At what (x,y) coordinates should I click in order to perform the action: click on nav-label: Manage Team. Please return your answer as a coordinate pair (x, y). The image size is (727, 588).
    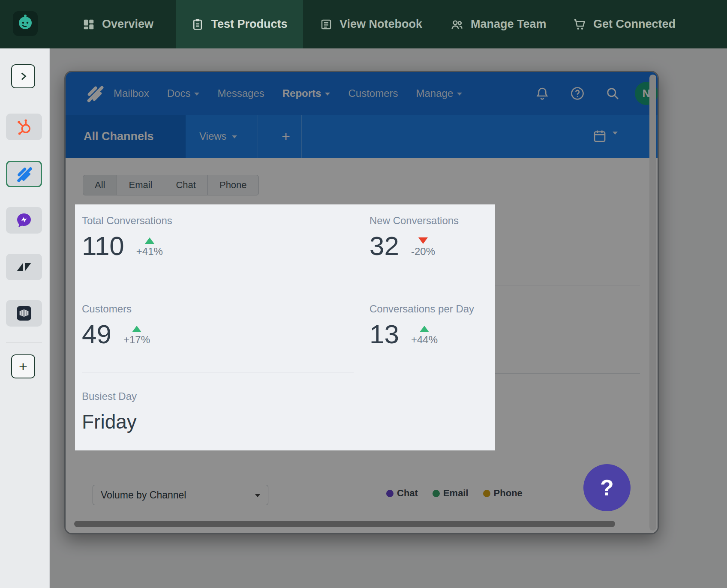
    Looking at the image, I should click on (508, 24).